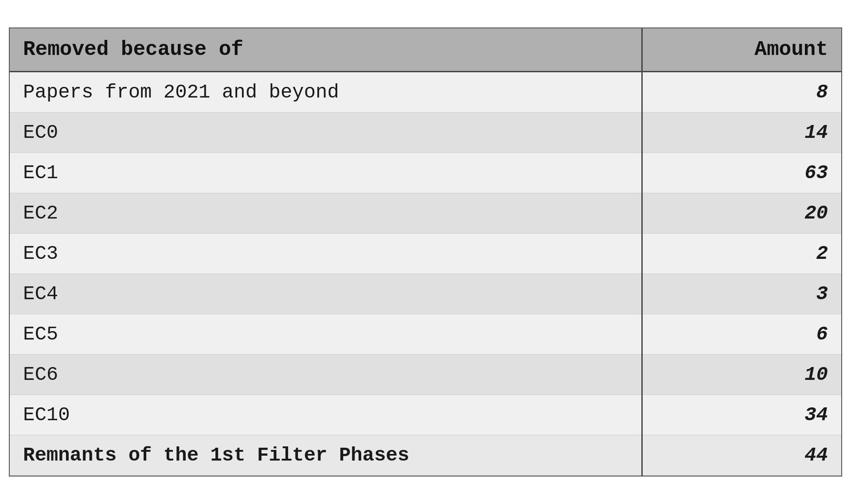 This screenshot has height=504, width=851. Describe the element at coordinates (326, 294) in the screenshot. I see `reason-cell: EC4` at that location.